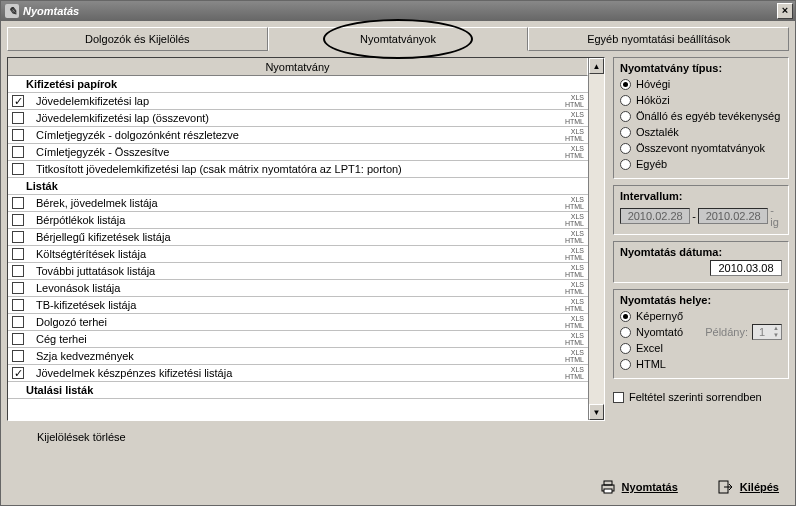  Describe the element at coordinates (653, 84) in the screenshot. I see `radio-label: Hóvégi` at that location.